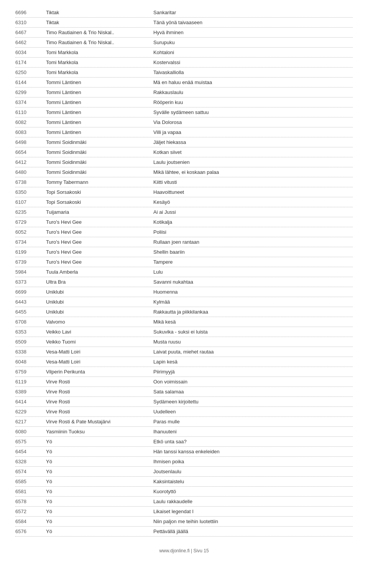 Image resolution: width=368 pixels, height=588 pixels. Describe the element at coordinates (31, 461) in the screenshot. I see `row-number: 6328` at that location.